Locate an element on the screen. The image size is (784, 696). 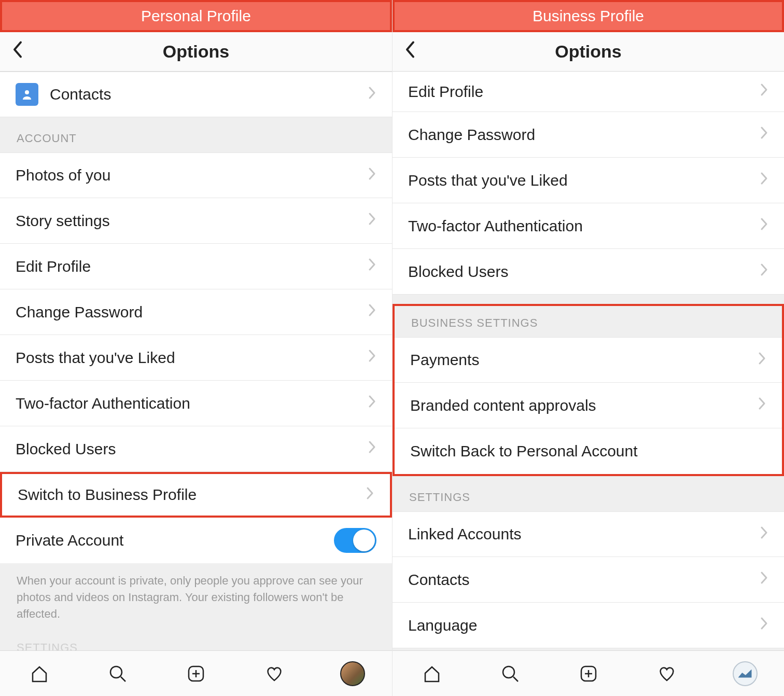
settings-section-faded: SETTINGS is located at coordinates (196, 642).